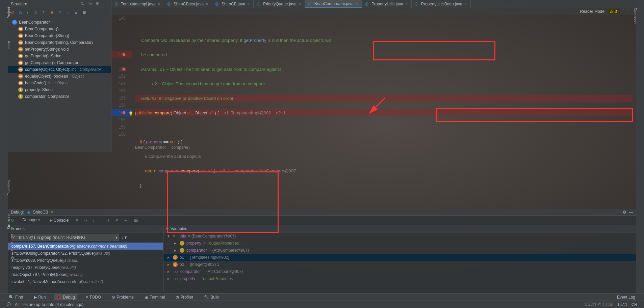 This screenshot has height=308, width=644. Describe the element at coordinates (59, 69) in the screenshot. I see `structure-item: compare(Object, Object): int ↑Comparator` at that location.